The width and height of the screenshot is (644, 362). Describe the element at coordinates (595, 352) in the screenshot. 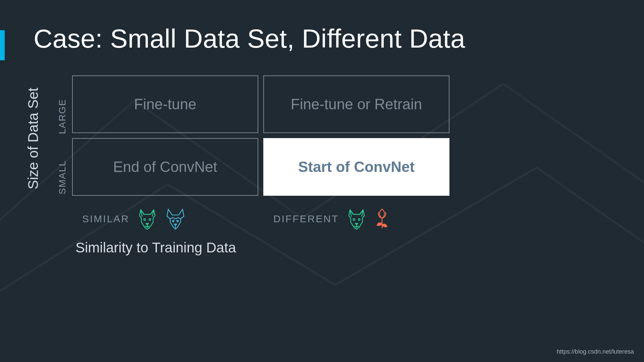

I see `footer-attribution: https://blog.csdn.net/luteresa` at that location.